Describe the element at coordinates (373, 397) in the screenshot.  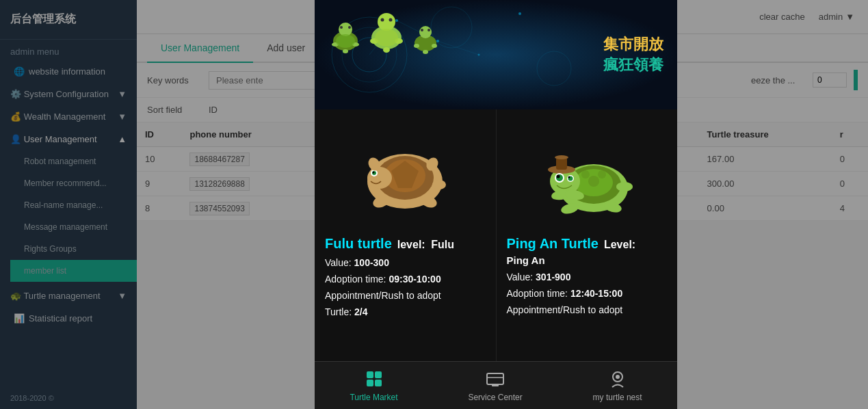
I see `turtle-market-label: Turtle Market` at that location.